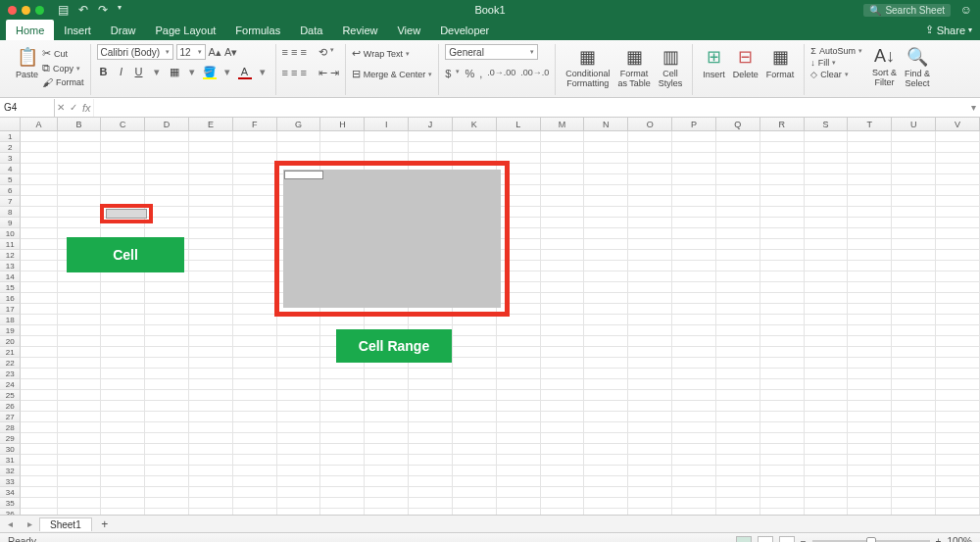 The image size is (980, 542). What do you see at coordinates (312, 29) in the screenshot?
I see `tab-data: Data` at bounding box center [312, 29].